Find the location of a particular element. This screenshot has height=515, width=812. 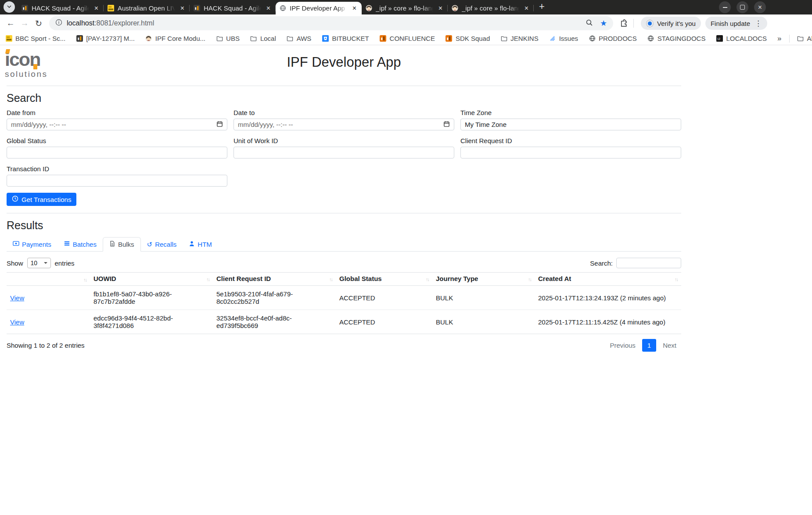

verify-its-you-button: Verify it's you is located at coordinates (671, 23).